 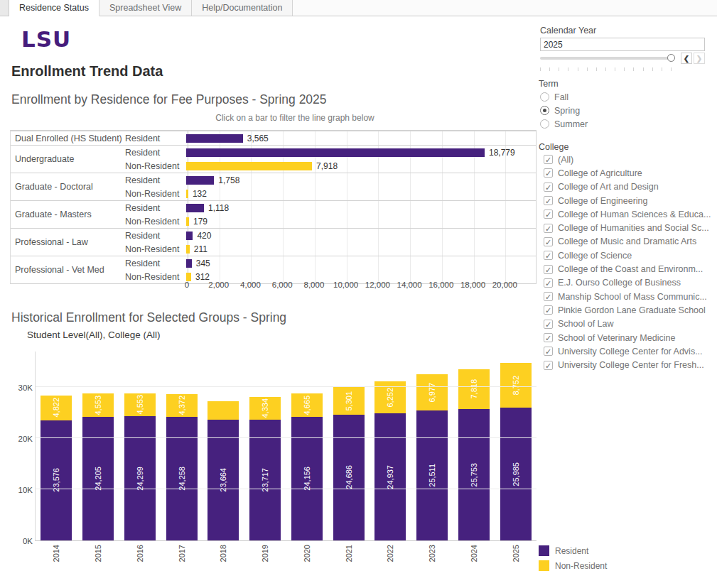 I want to click on historical-stacked-bar-2025: 8,75225,985, so click(x=516, y=446).